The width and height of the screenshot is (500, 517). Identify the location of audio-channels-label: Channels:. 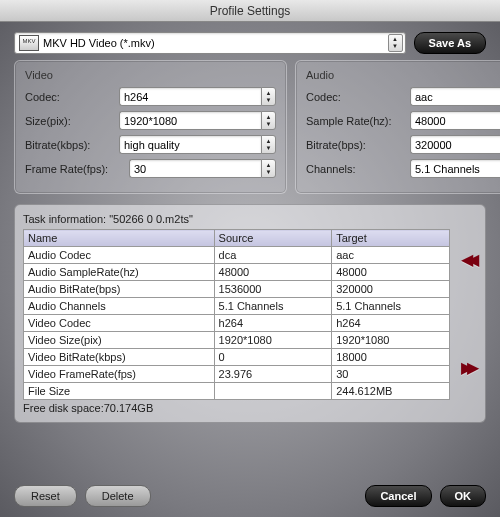
(355, 169).